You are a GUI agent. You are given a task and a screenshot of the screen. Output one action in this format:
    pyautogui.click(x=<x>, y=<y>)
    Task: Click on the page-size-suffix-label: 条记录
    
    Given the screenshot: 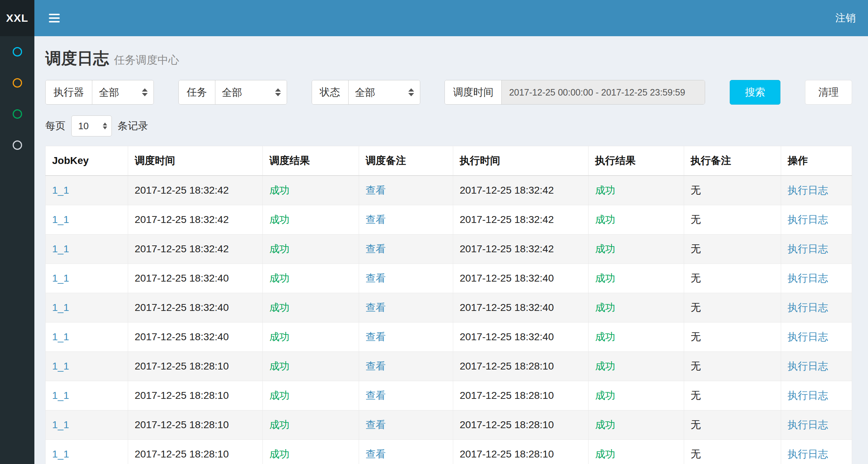 What is the action you would take?
    pyautogui.click(x=133, y=126)
    